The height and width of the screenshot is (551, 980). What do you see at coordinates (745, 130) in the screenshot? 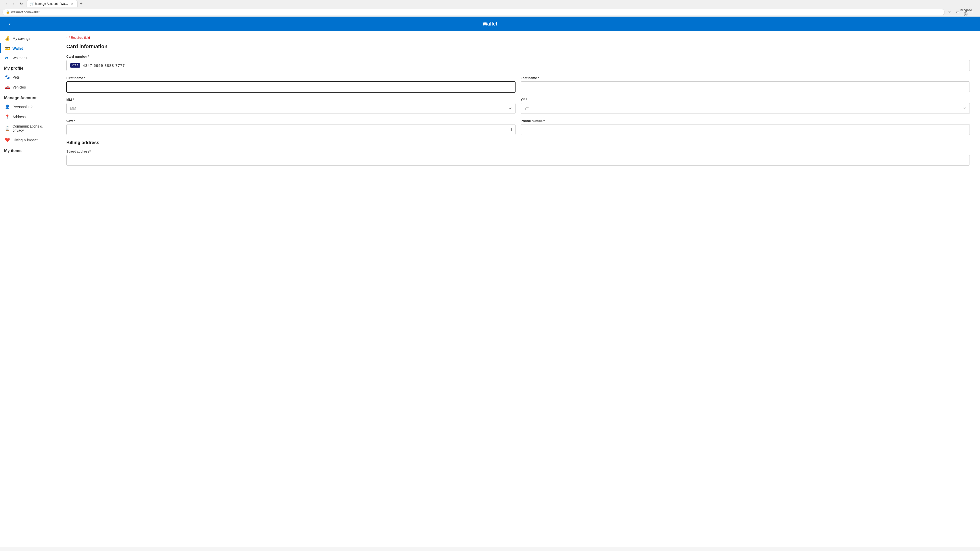
I see `phone-input` at bounding box center [745, 130].